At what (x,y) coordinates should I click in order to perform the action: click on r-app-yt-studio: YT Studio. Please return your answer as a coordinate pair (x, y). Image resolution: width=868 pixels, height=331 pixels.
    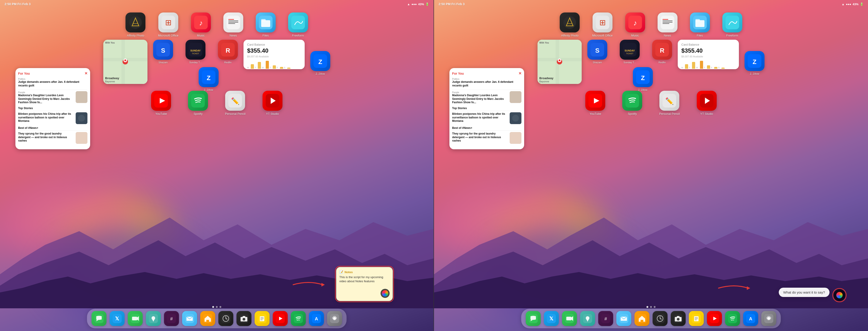
    Looking at the image, I should click on (707, 103).